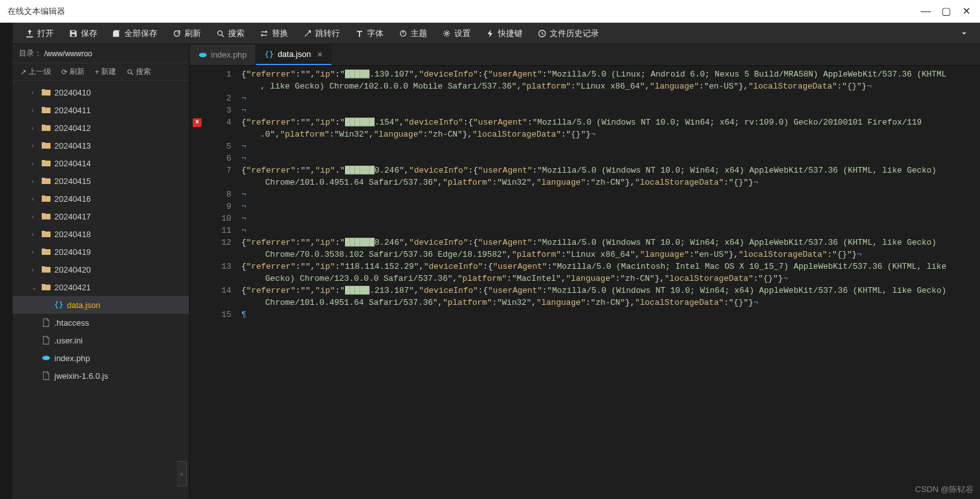  I want to click on folder-item: ›20240413, so click(101, 145).